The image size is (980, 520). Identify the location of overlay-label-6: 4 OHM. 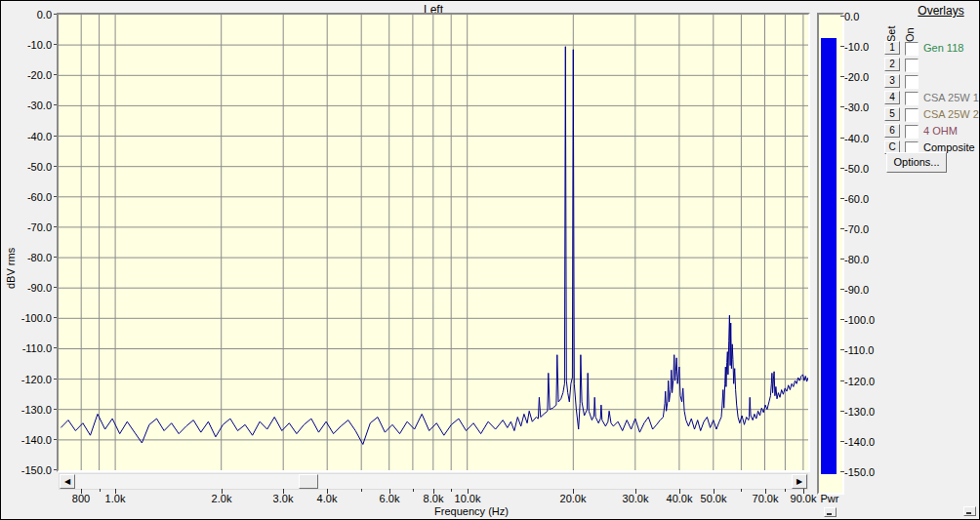
(941, 131).